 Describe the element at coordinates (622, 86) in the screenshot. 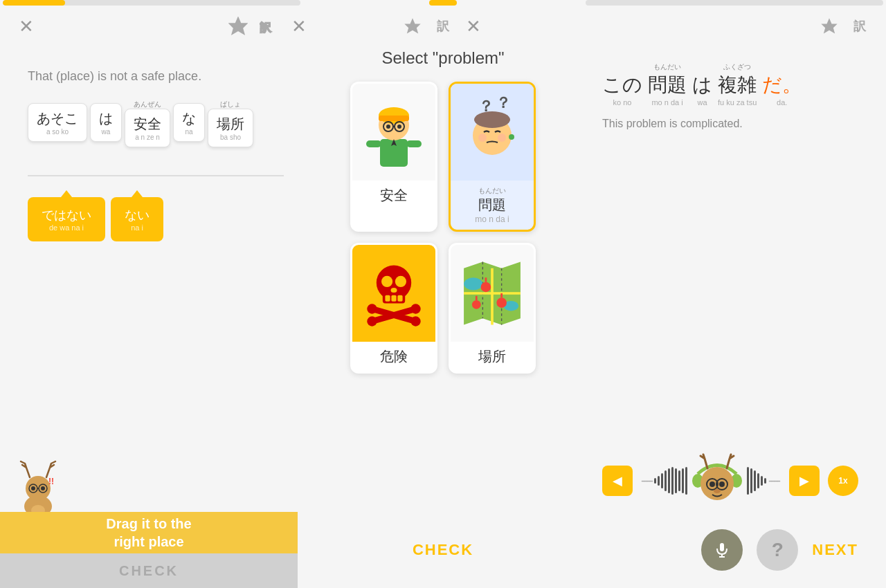

I see `jp-word-kono: この ko no` at that location.